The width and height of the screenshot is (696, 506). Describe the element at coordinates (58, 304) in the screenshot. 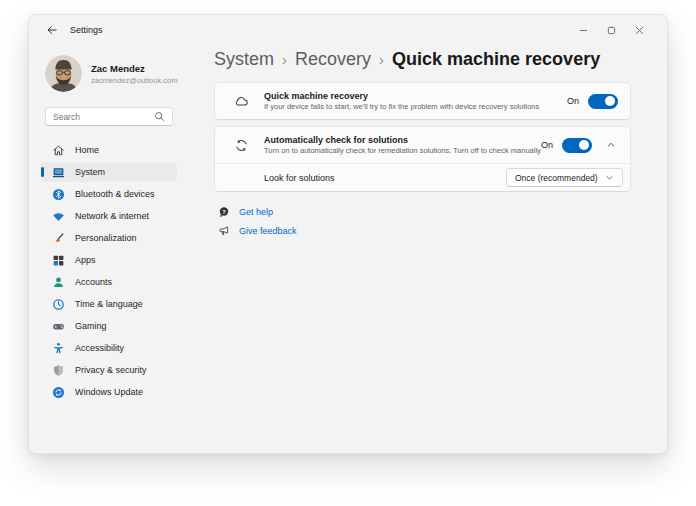

I see `time-language-icon` at that location.